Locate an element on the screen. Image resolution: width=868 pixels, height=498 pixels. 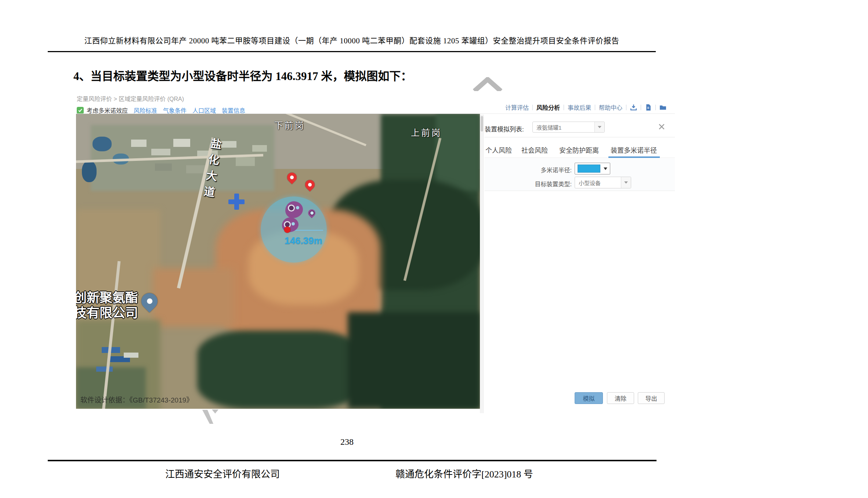
chevron-down-icon is located at coordinates (605, 169).